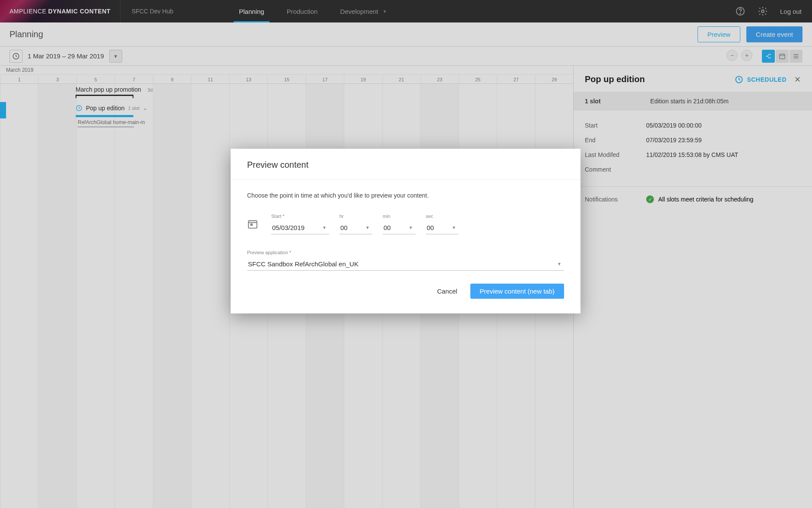 The image size is (812, 508). What do you see at coordinates (517, 291) in the screenshot?
I see `preview-confirm-button: Preview content (new tab)` at bounding box center [517, 291].